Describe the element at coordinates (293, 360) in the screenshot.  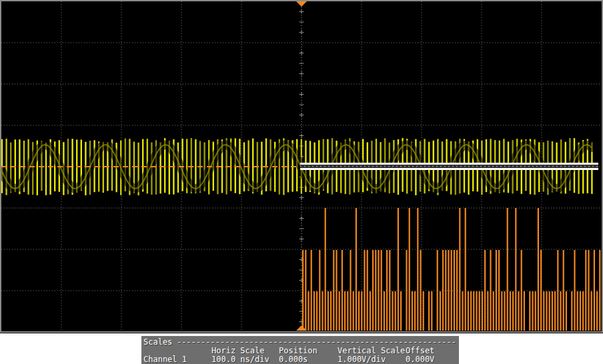
I see `channel1-position-value: 0.000s` at that location.